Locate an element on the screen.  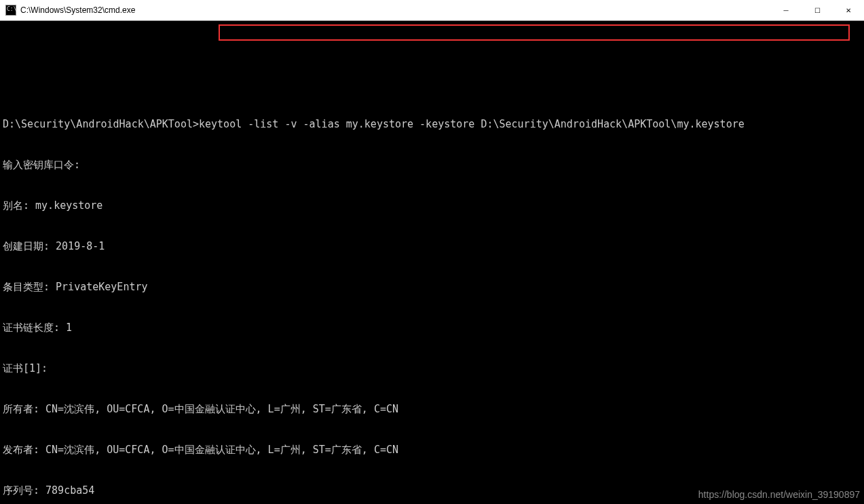
command-text: keytool -list -v -alias my.keystore -key… is located at coordinates (472, 124).